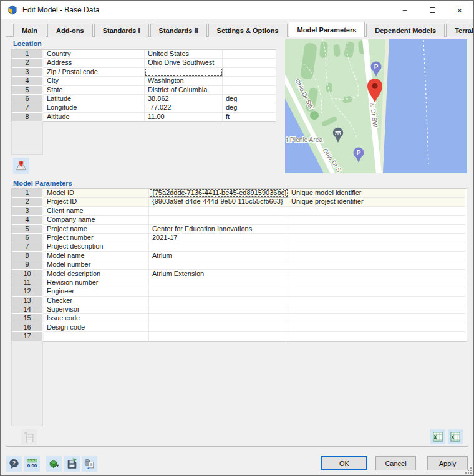 This screenshot has height=476, width=474. Describe the element at coordinates (183, 63) in the screenshot. I see `row-value-cell: Ohio Drive Southwest` at that location.